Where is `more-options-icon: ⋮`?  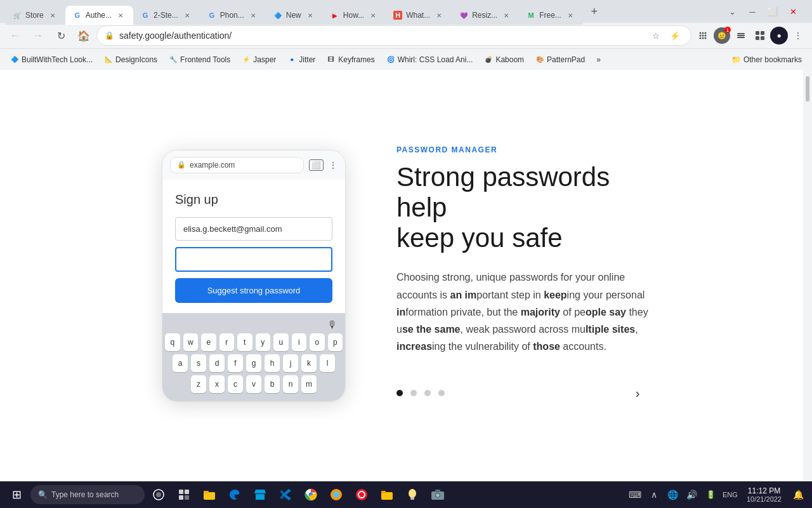 more-options-icon: ⋮ is located at coordinates (798, 36).